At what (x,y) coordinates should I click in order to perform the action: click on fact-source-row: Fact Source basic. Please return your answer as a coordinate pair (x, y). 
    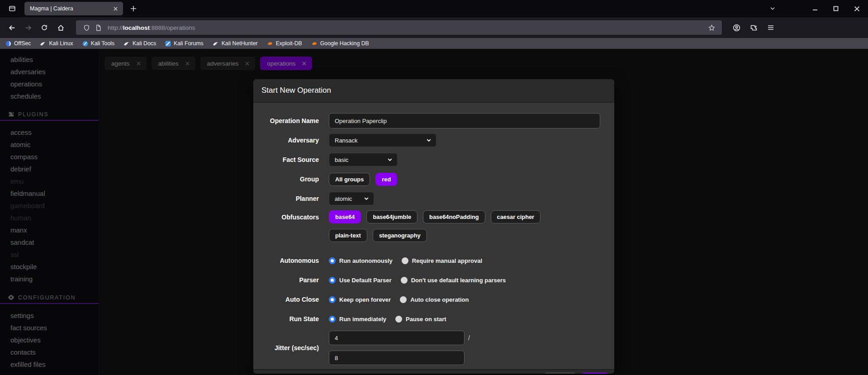
    Looking at the image, I should click on (431, 160).